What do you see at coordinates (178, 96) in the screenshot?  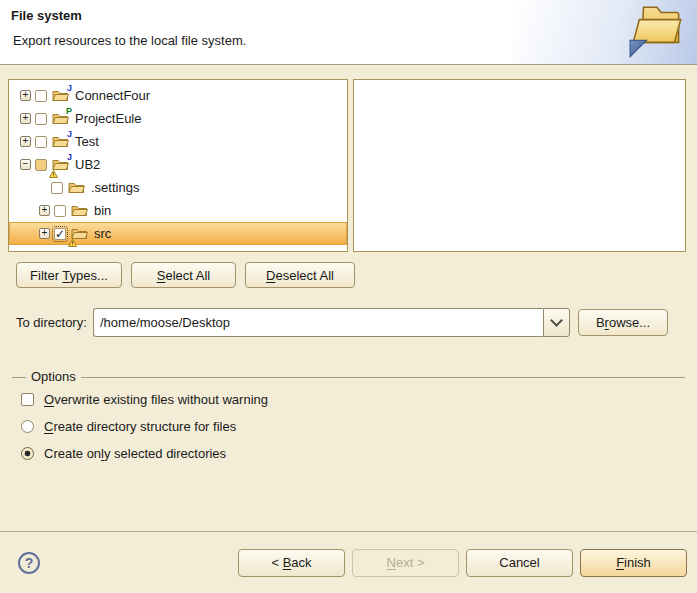 I see `tree-item-connectfour: +JConnectFour` at bounding box center [178, 96].